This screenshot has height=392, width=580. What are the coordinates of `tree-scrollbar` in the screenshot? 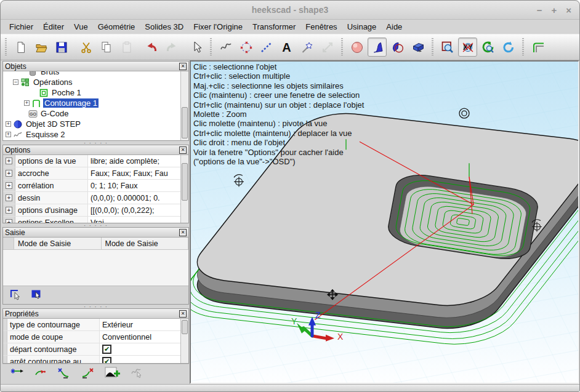 It's located at (185, 106).